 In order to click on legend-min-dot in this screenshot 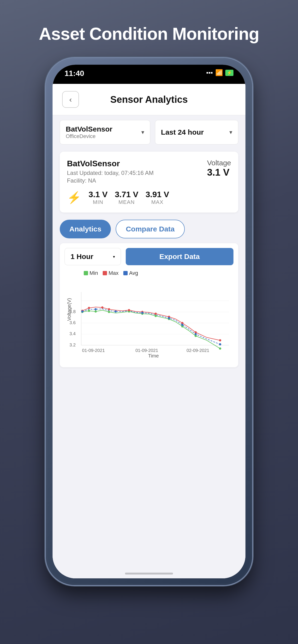, I will do `click(86, 273)`.